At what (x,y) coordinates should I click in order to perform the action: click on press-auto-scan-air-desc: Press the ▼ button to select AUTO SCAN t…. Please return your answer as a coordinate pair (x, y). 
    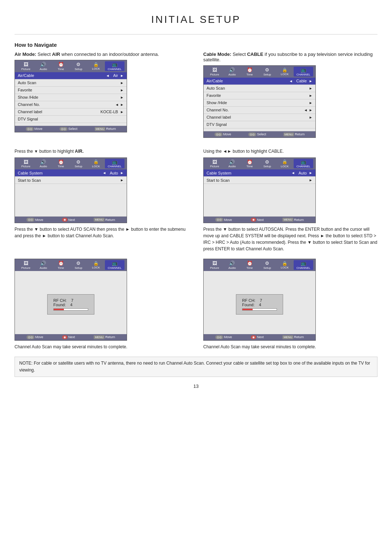
    Looking at the image, I should click on (102, 233).